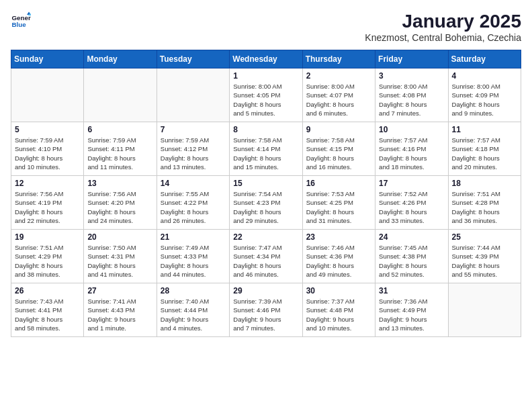 Image resolution: width=532 pixels, height=411 pixels. I want to click on day-info: Sunrise: 7:57 AM Sunset: 4:18 PM Dayligh…, so click(485, 153).